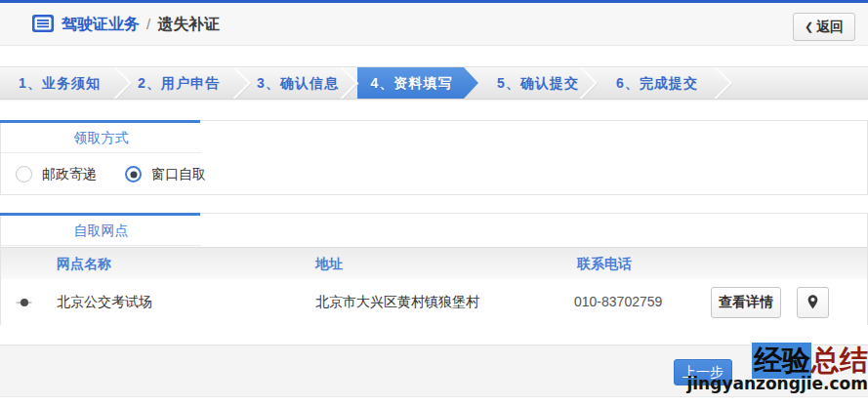  What do you see at coordinates (23, 303) in the screenshot?
I see `row-radio-selected-icon` at bounding box center [23, 303].